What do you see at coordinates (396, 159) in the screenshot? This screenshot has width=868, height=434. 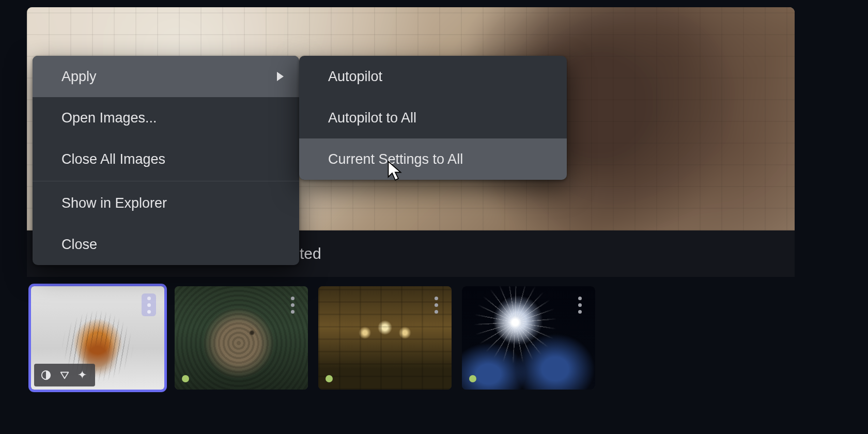 I see `menu-item-label: Current Settings to All` at bounding box center [396, 159].